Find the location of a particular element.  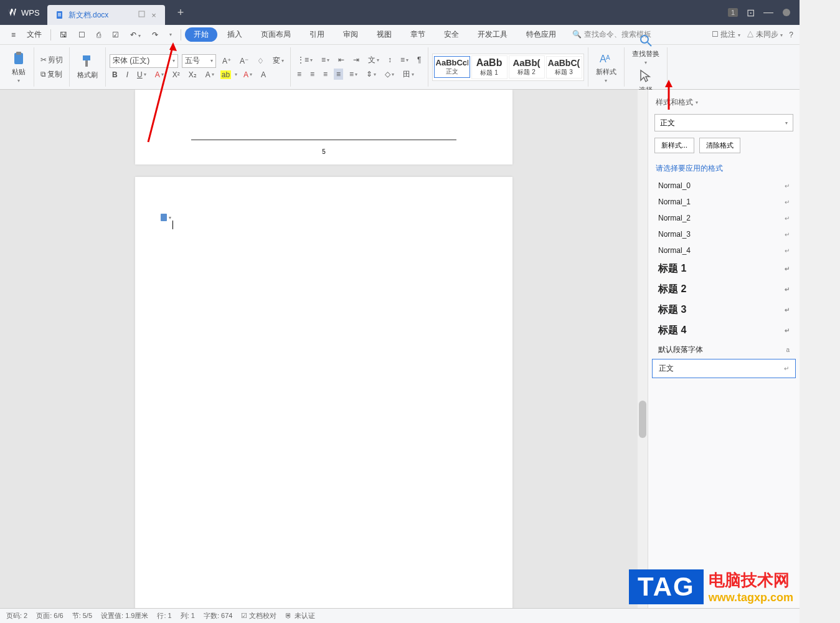

style-list-item: Normal_0↵ is located at coordinates (724, 186).